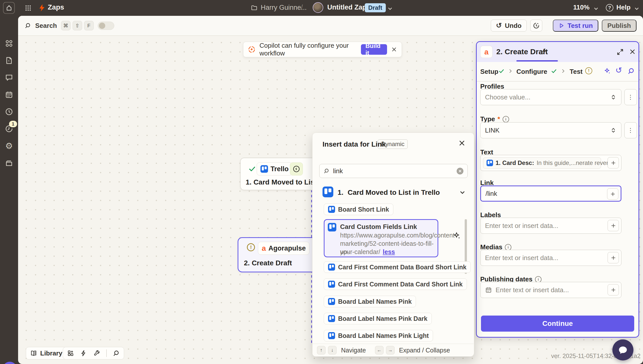 This screenshot has width=643, height=364. I want to click on modal-footer: ↑ ↓ Navigate ← → Expand / Collapse, so click(393, 350).